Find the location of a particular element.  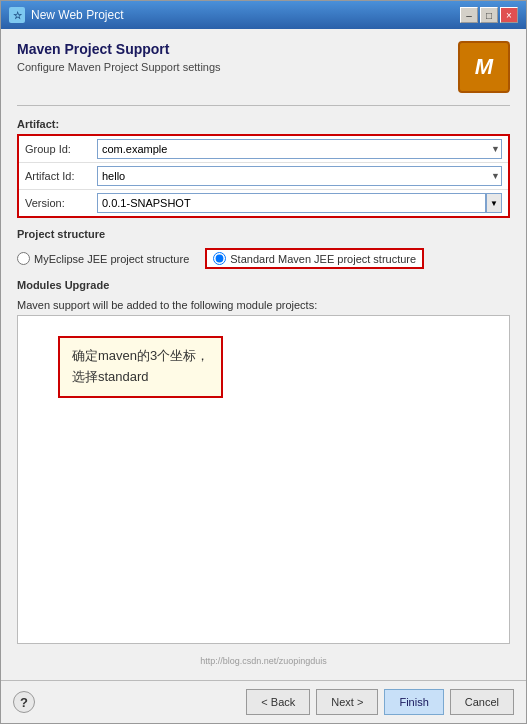

cancel-button: Cancel is located at coordinates (482, 702).